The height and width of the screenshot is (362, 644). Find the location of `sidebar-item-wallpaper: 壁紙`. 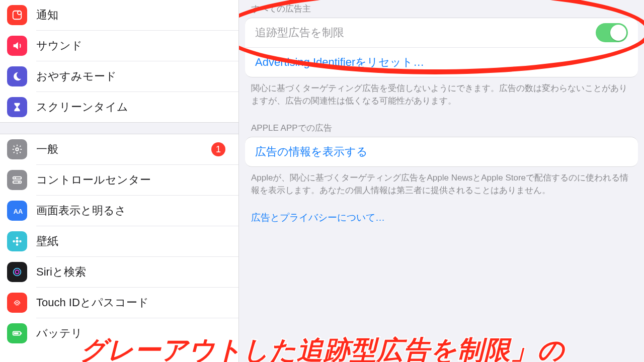

sidebar-item-wallpaper: 壁紙 is located at coordinates (119, 241).